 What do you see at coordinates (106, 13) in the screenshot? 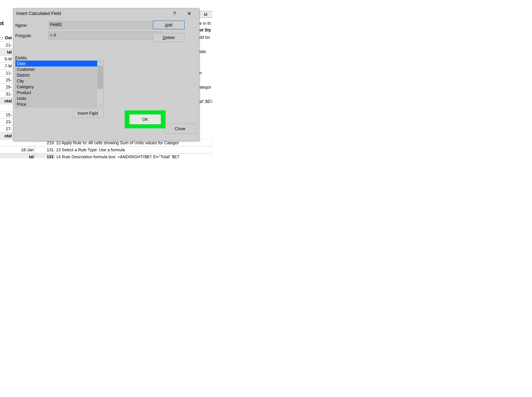
I see `dialog-titlebar: Insert Calculated Field ? ✕` at bounding box center [106, 13].